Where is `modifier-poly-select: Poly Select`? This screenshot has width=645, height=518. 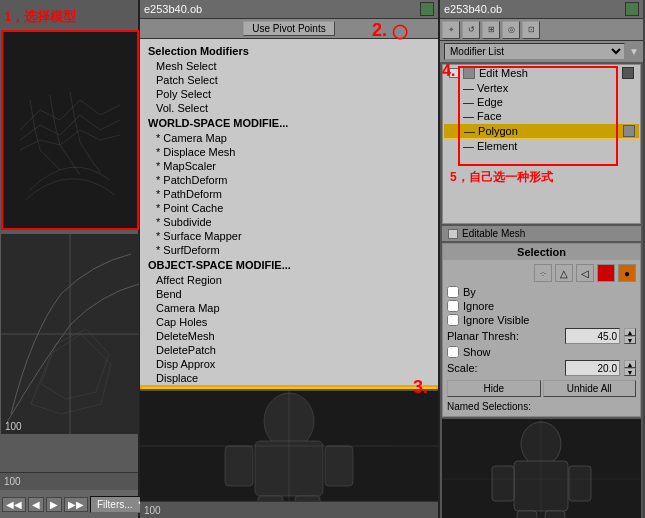 modifier-poly-select: Poly Select is located at coordinates (289, 94).